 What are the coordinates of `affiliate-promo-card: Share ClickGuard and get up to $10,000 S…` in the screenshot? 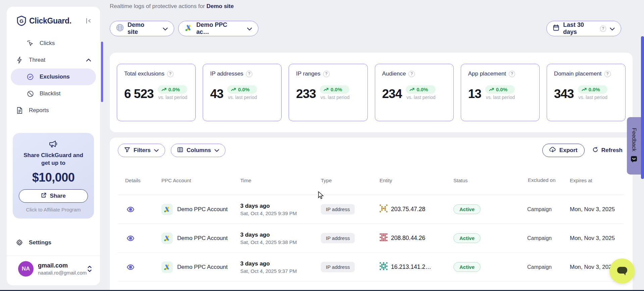 It's located at (53, 176).